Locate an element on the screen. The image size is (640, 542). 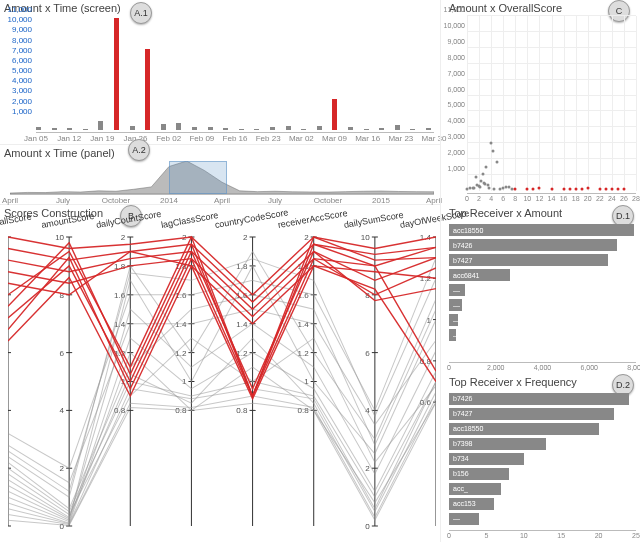
svg-text: 4 is located at coordinates (62, 410).